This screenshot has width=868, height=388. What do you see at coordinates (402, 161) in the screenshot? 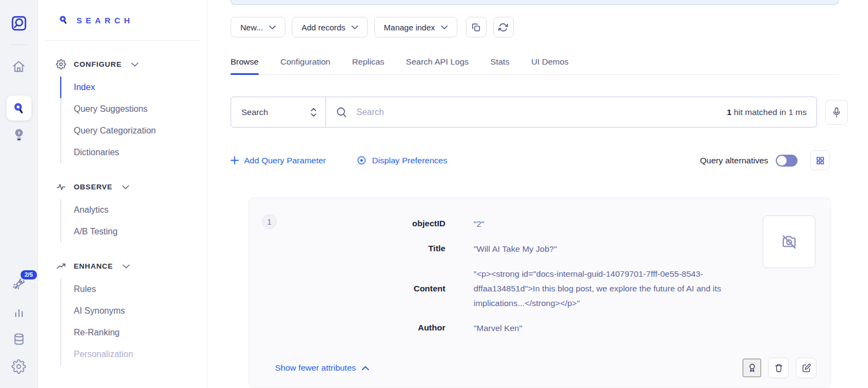
I see `display-preferences-link: Display Preferences` at bounding box center [402, 161].